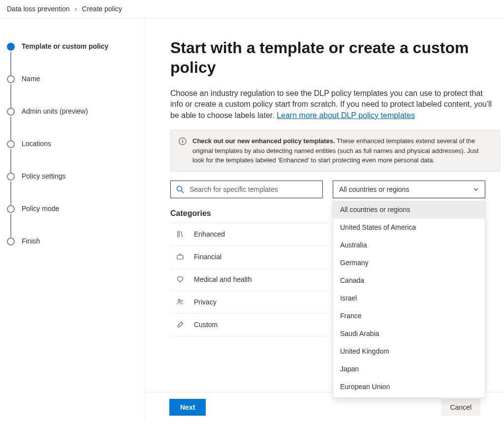 The image size is (504, 424). Describe the element at coordinates (253, 189) in the screenshot. I see `search-input` at that location.